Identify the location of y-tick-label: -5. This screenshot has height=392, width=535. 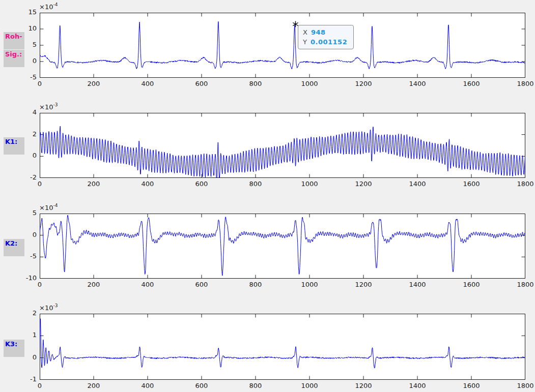
(23, 256).